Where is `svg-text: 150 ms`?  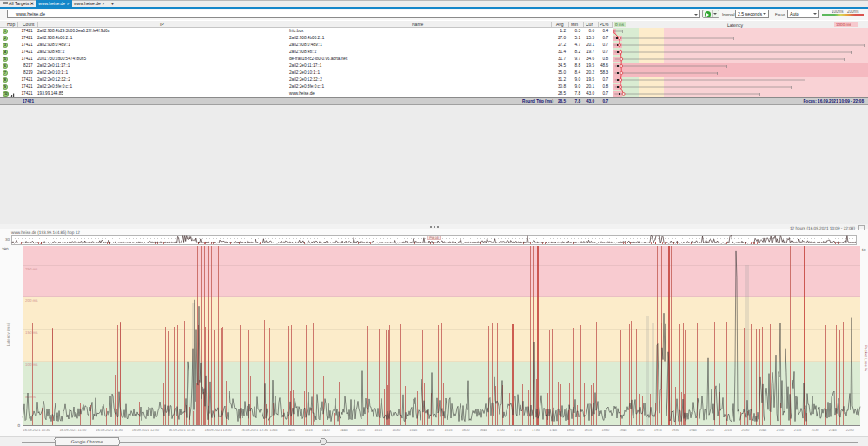 svg-text: 150 ms is located at coordinates (31, 332).